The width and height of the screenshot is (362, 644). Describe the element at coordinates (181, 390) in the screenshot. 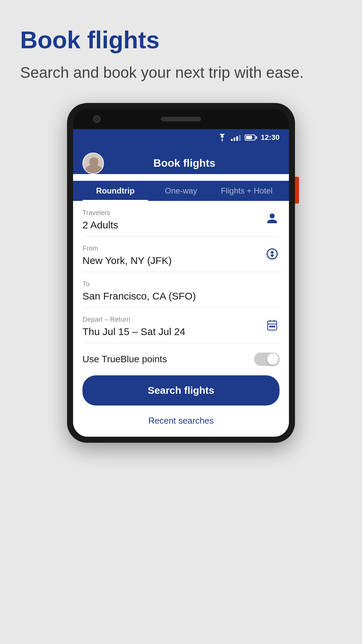

I see `search-flights-button: Search flights` at that location.